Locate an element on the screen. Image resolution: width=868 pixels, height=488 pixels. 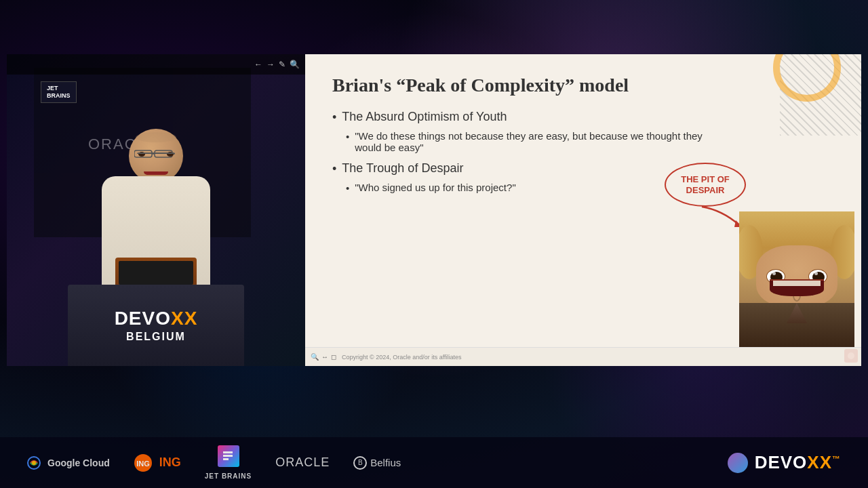
bullet-item-2: The Trough of Despair is located at coordinates (583, 169).